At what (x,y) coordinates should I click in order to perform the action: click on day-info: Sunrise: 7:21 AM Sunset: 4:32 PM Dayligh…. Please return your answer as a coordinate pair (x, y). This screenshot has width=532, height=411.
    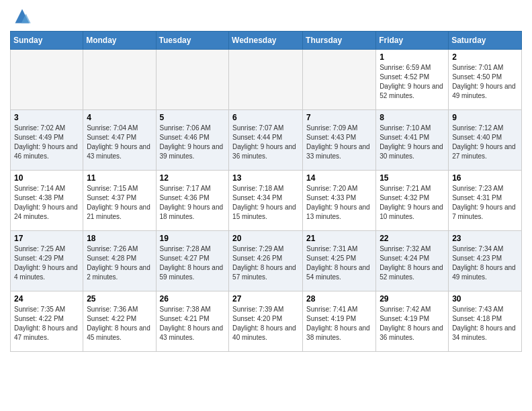
    Looking at the image, I should click on (412, 203).